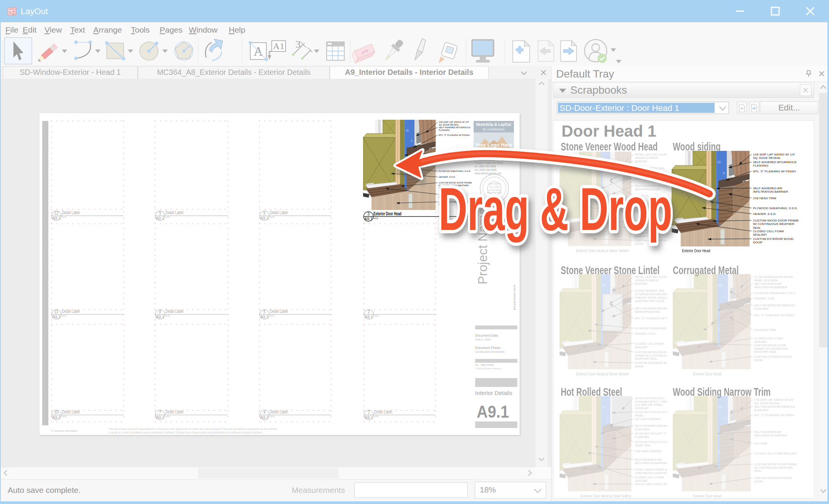  I want to click on svg-text: Drag & Drop, so click(556, 209).